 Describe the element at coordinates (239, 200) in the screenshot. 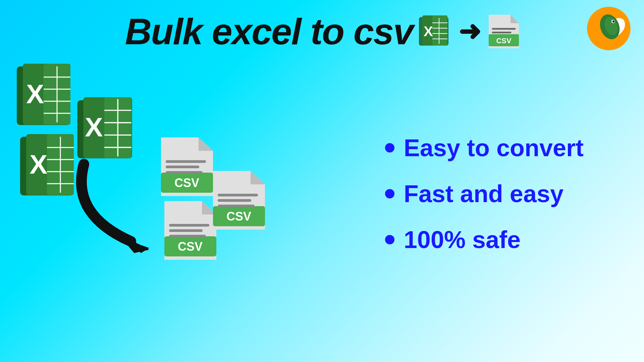

I see `csv-icon-3: CSV` at that location.